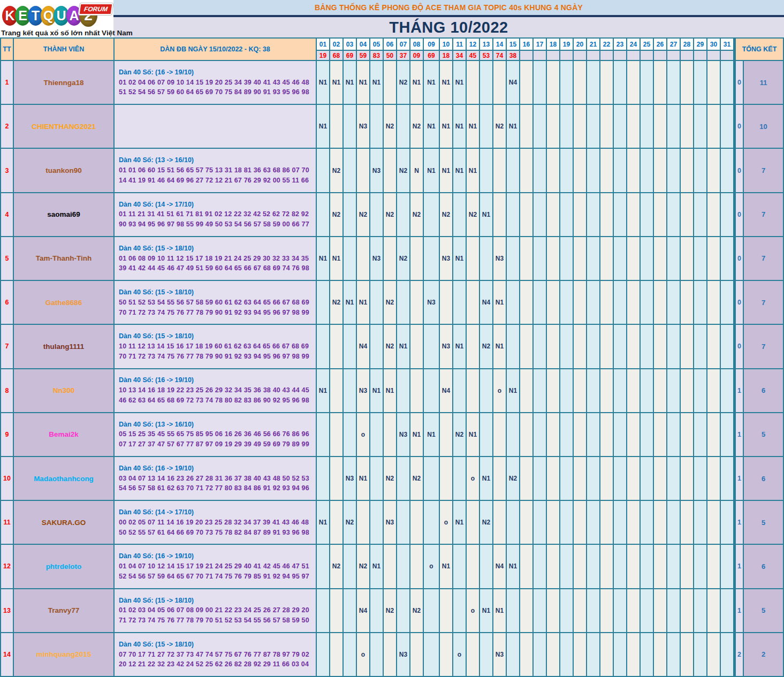  What do you see at coordinates (64, 302) in the screenshot?
I see `member-name: Gathe8686` at bounding box center [64, 302].